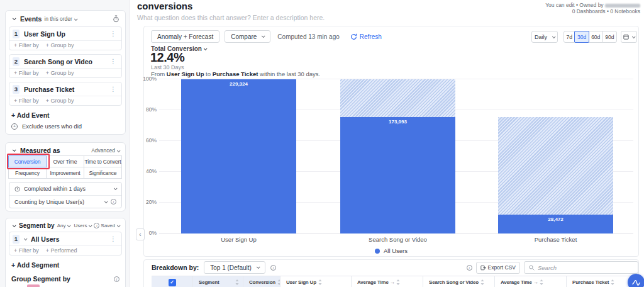 The width and height of the screenshot is (644, 287). I want to click on completed-within-dropdown: Completed within 1 days, so click(65, 189).